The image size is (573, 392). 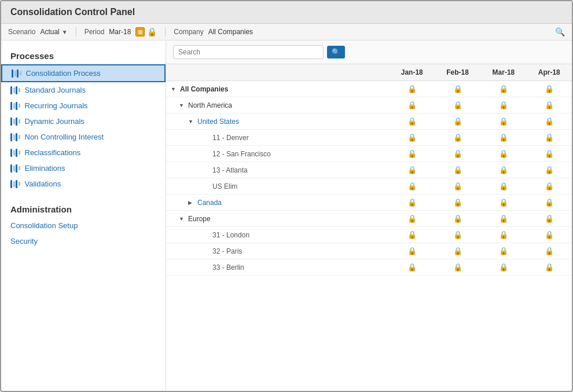 What do you see at coordinates (369, 138) in the screenshot?
I see `table-row: 11 - Denver🔒🔒🔒🔒` at bounding box center [369, 138].